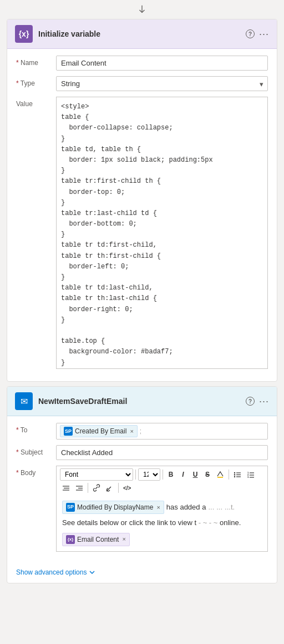 The image size is (284, 644). I want to click on body-label: Body, so click(36, 471).